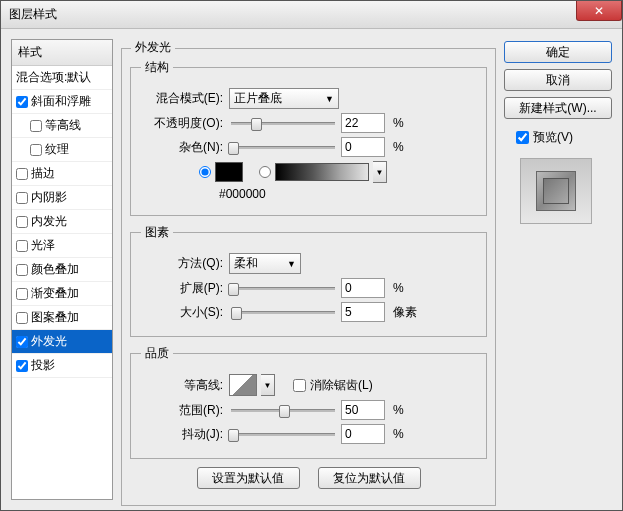 This screenshot has height=511, width=623. What do you see at coordinates (183, 98) in the screenshot?
I see `blend-mode-label: 混合模式(E):` at bounding box center [183, 98].